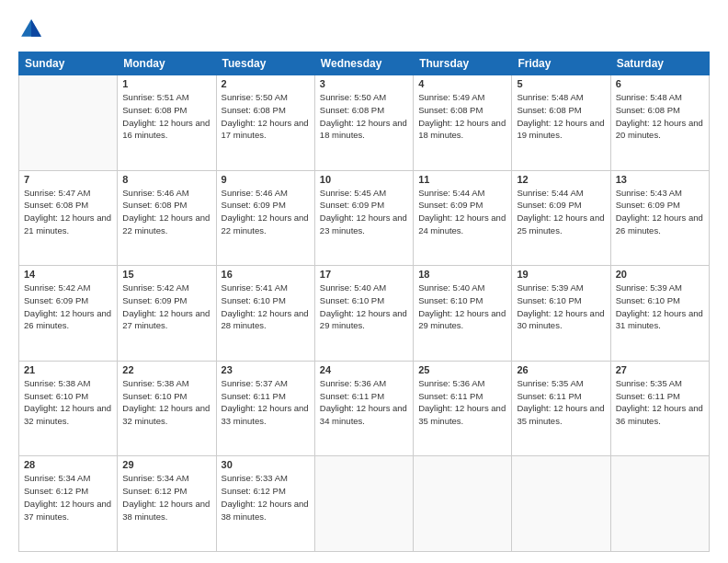 Image resolution: width=728 pixels, height=563 pixels. Describe the element at coordinates (450, 396) in the screenshot. I see `sunset-text: Sunset: 6:11 PM` at that location.